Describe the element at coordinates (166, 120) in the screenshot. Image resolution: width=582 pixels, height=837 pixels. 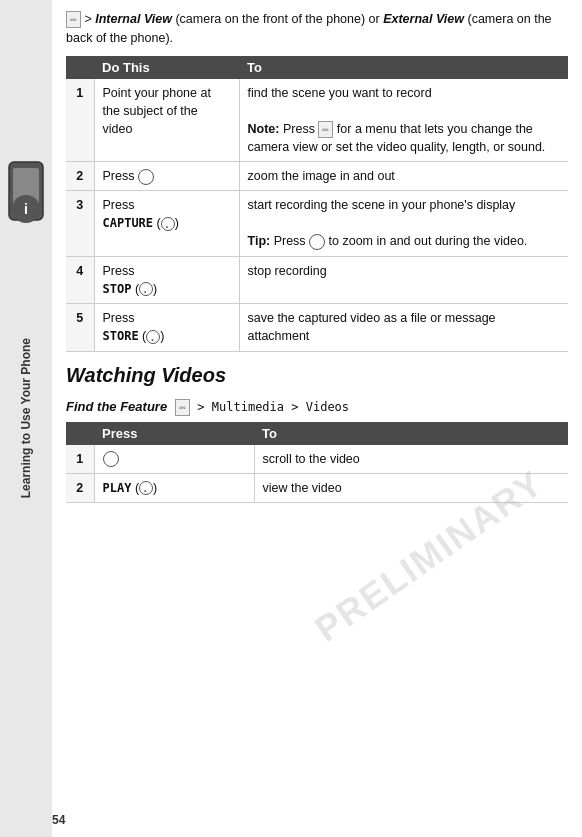
I see `row-do-this: Point your phone at the subject of the v…` at that location.